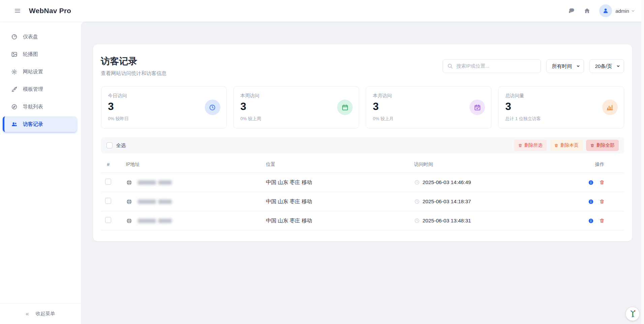 This screenshot has width=644, height=324. I want to click on table-row: 中国 山东 枣庄 移动 2025-06-03 14:18:37, so click(362, 202).